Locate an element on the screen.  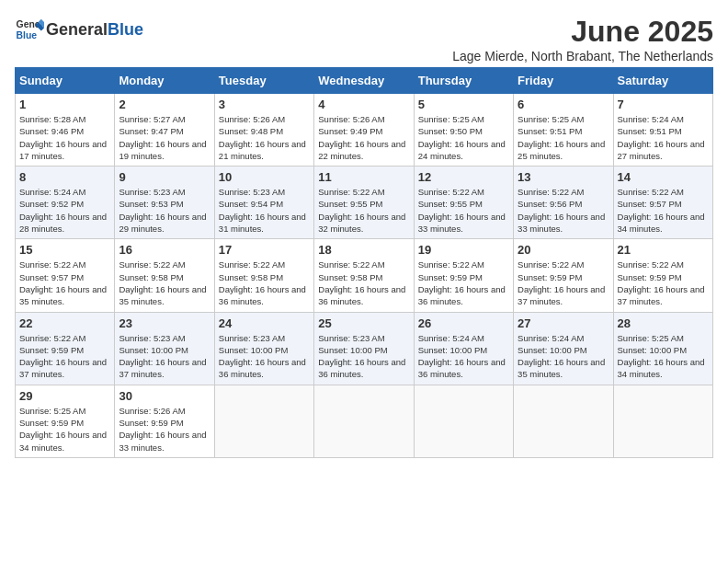
day-info-12: Sunrise: 5:22 AM Sunset: 9:55 PM Dayligh… is located at coordinates (463, 210).